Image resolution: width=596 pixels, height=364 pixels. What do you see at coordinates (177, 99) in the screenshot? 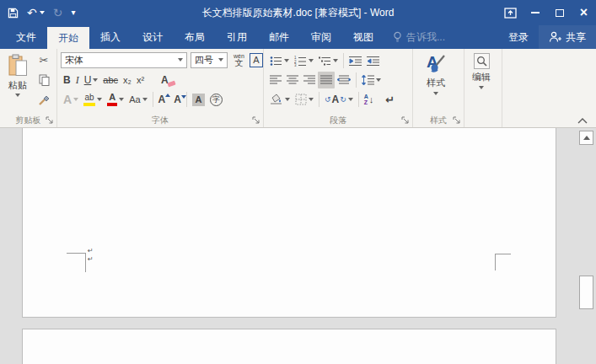
I see `shrink-font-button: A` at bounding box center [177, 99].